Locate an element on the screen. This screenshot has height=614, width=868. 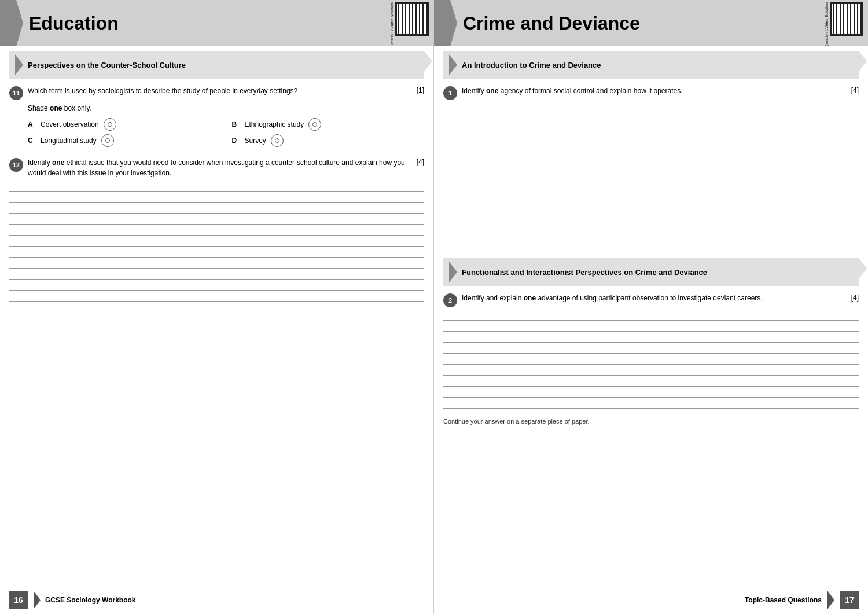
right-footer-right: Topic-Based Questions 17 is located at coordinates (802, 600).